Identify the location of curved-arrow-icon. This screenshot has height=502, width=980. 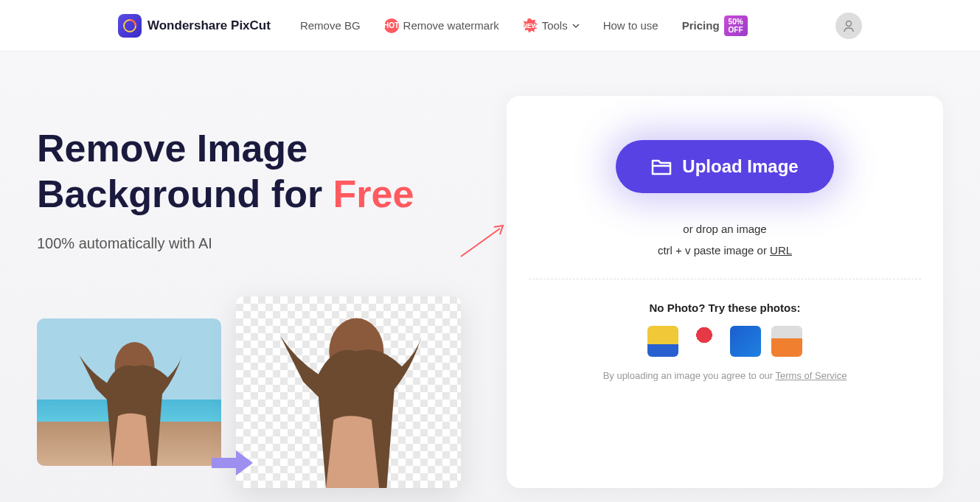
(483, 240).